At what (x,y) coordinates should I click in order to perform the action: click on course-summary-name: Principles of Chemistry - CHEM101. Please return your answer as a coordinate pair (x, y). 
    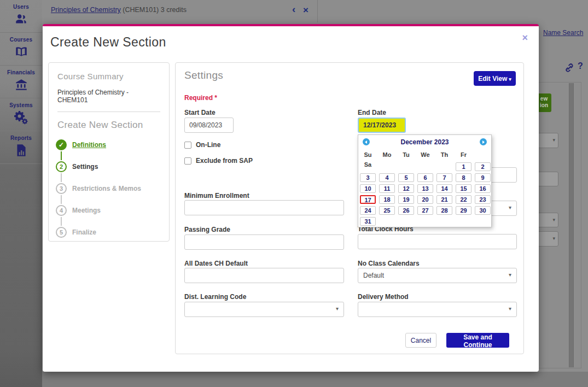
    Looking at the image, I should click on (109, 96).